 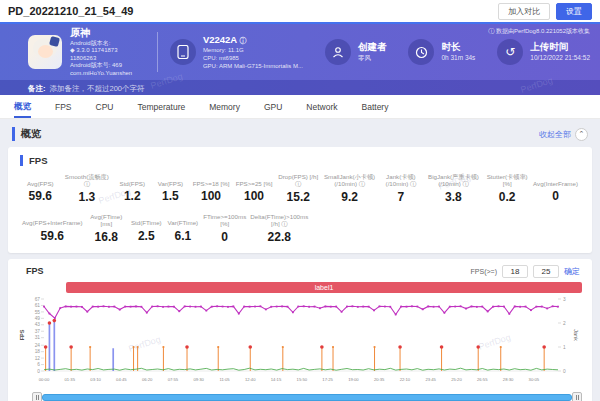 What do you see at coordinates (534, 380) in the screenshot?
I see `svg-text: 30:05` at bounding box center [534, 380].